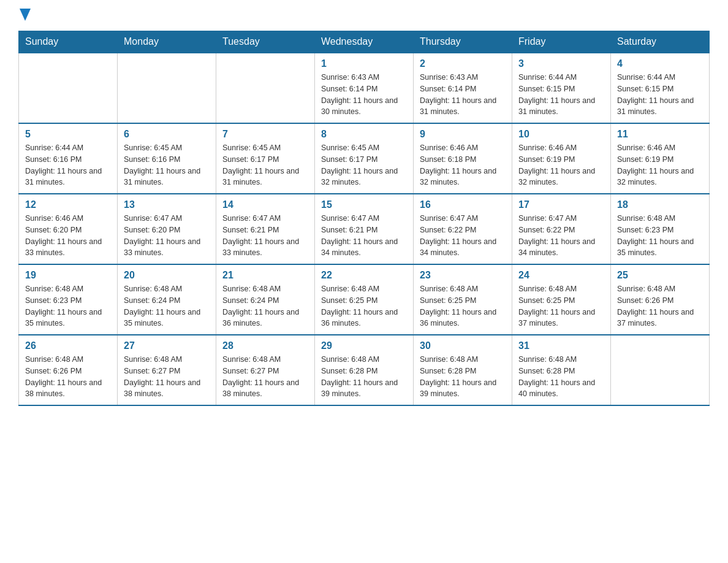 The width and height of the screenshot is (728, 563). I want to click on calendar-cell: 6Sunrise: 6:45 AMSunset: 6:16 PMDaylight…, so click(167, 158).